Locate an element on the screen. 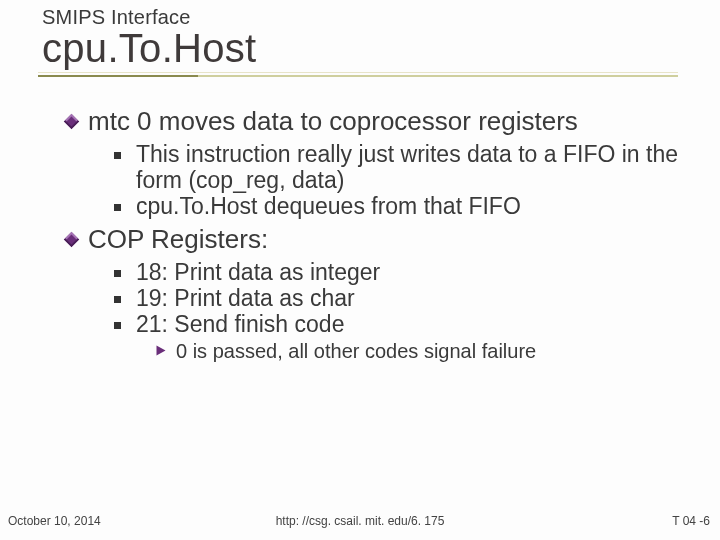  bullet-level2: 18: Print data as integer is located at coordinates (414, 273).